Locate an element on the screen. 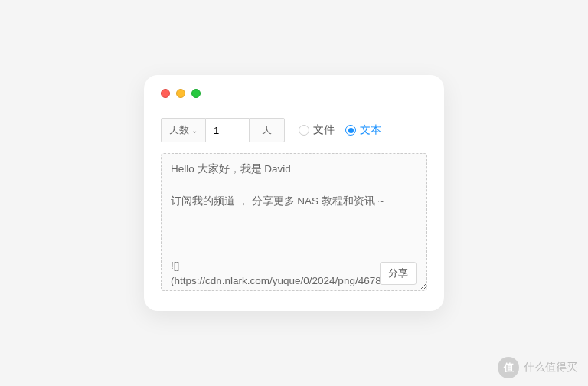 This screenshot has height=386, width=588. chevron-down-icon: ⌄ is located at coordinates (194, 130).